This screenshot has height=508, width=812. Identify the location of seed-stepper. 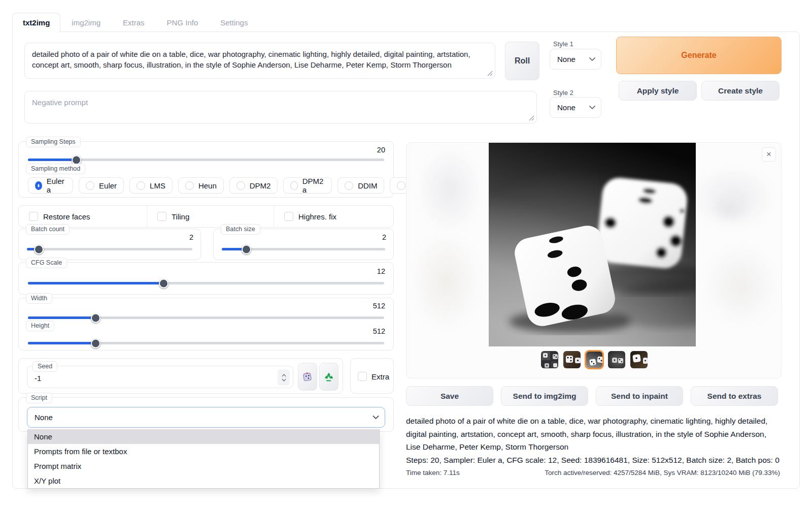
(284, 377).